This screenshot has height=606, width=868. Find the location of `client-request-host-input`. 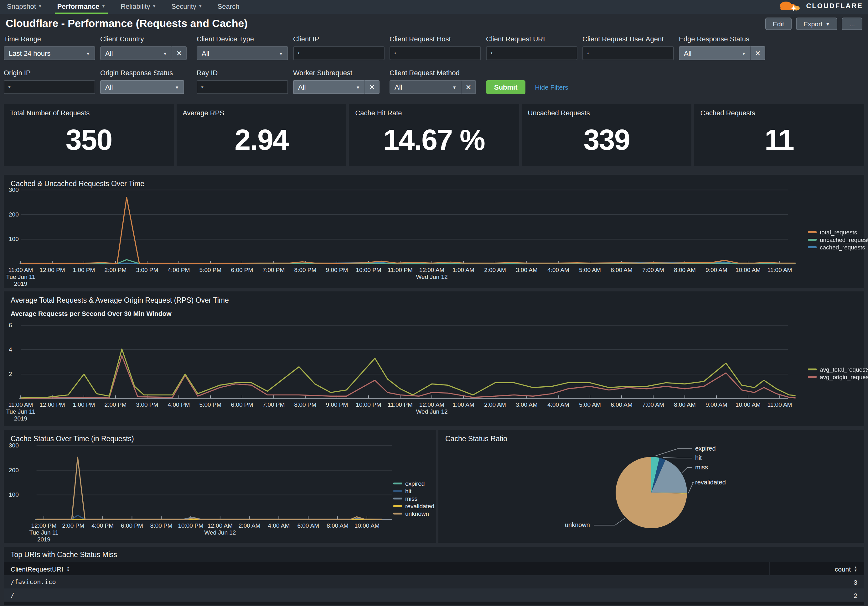

client-request-host-input is located at coordinates (435, 53).